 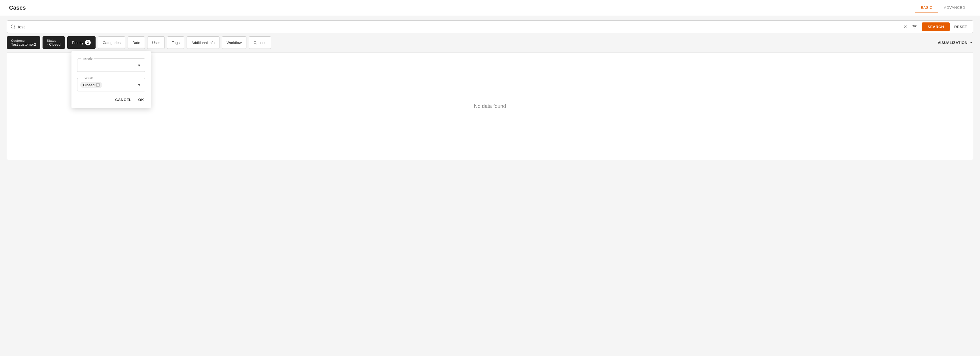 I want to click on chip-tags-label: Tags, so click(x=176, y=43).